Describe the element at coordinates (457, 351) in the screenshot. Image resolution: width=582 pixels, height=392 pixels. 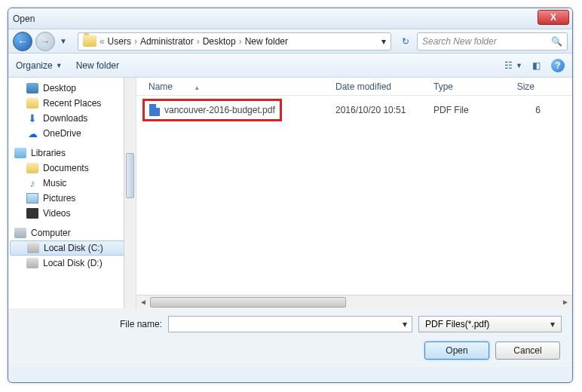
I see `open-button: Open` at that location.